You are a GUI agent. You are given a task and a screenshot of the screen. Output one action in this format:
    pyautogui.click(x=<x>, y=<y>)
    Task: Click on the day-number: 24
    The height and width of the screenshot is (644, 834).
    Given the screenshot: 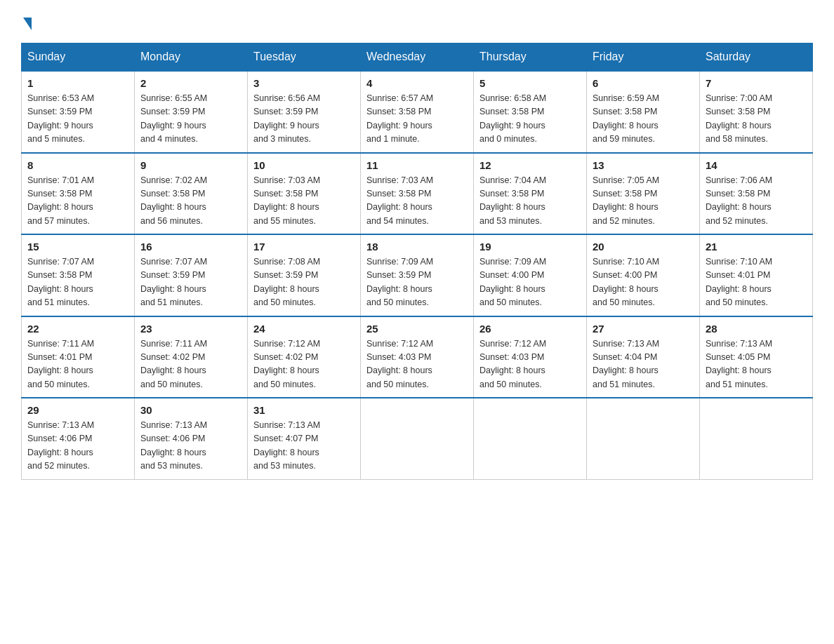 What is the action you would take?
    pyautogui.click(x=304, y=328)
    